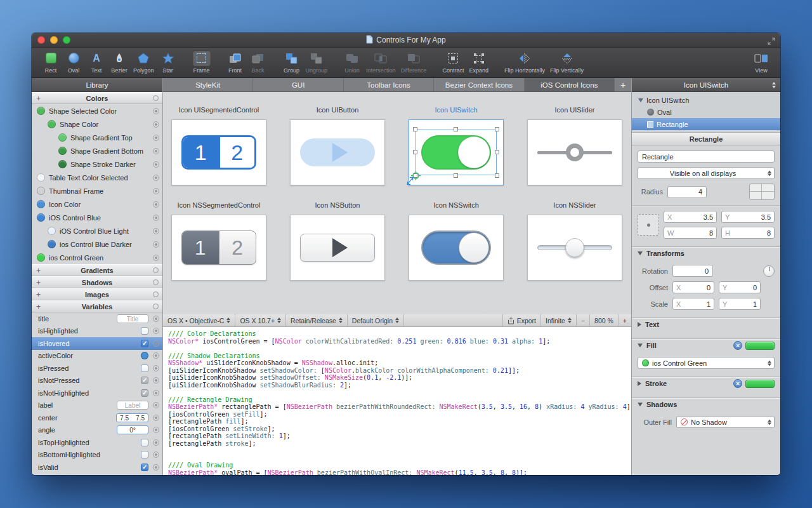  Describe the element at coordinates (97, 98) in the screenshot. I see `library-section-colors: + Colors` at that location.